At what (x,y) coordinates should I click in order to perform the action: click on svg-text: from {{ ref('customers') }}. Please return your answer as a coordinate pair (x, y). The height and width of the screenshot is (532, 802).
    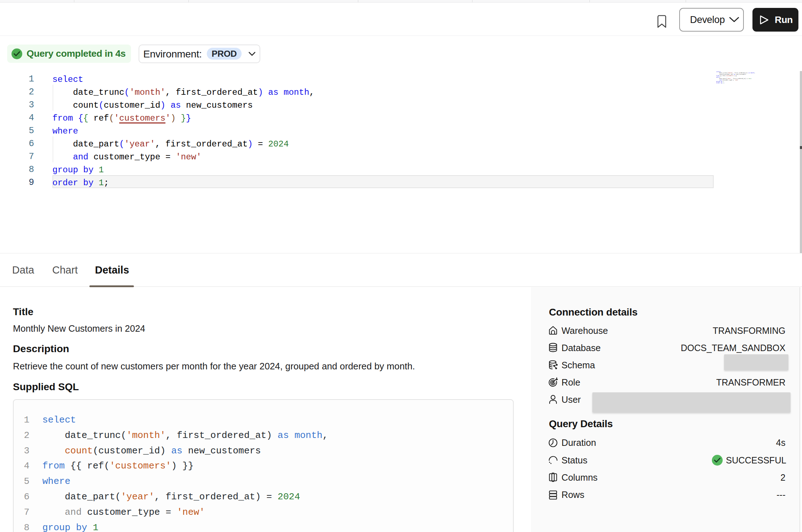
    Looking at the image, I should click on (727, 76).